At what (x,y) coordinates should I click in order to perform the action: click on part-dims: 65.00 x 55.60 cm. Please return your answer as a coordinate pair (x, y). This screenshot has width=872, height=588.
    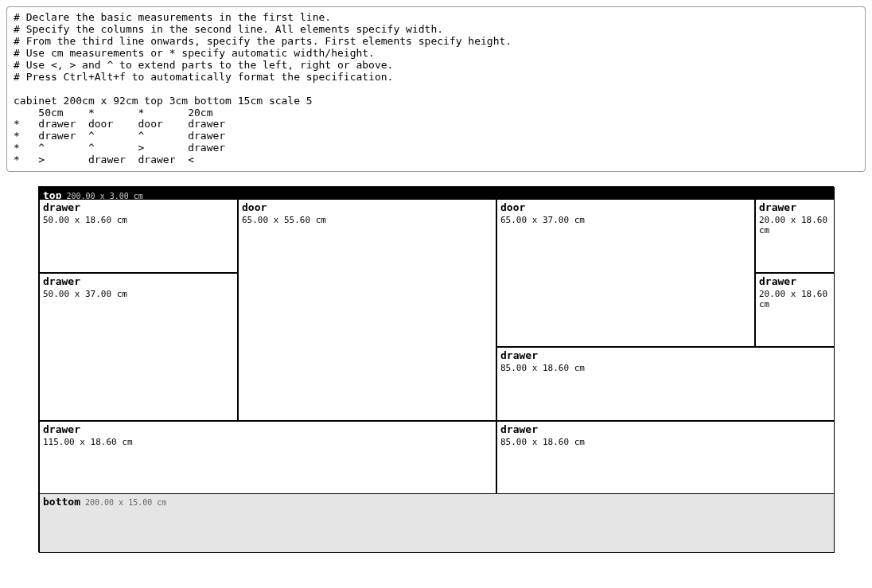
    Looking at the image, I should click on (368, 220).